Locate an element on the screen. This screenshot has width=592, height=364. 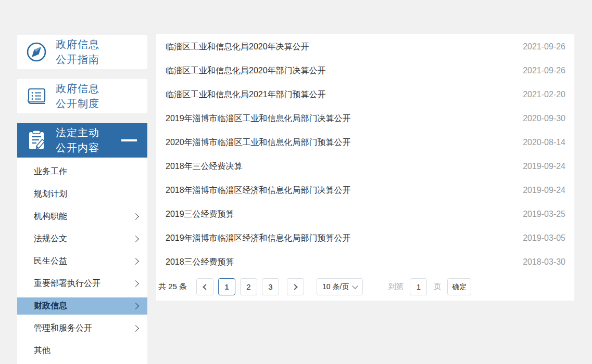
menu-label: 其他 is located at coordinates (42, 350).